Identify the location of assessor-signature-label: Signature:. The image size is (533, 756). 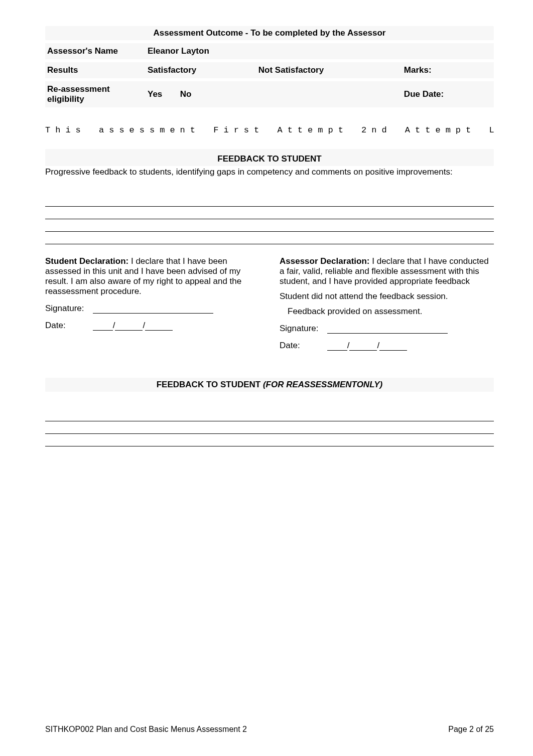
(302, 329).